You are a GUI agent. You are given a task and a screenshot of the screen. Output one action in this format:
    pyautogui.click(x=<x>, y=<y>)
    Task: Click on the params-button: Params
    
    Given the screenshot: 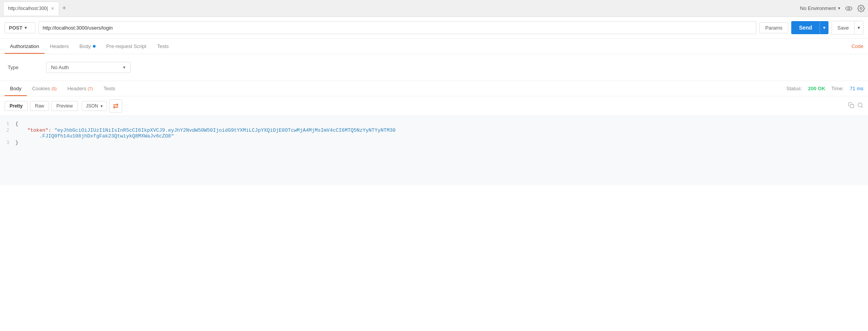 What is the action you would take?
    pyautogui.click(x=774, y=28)
    